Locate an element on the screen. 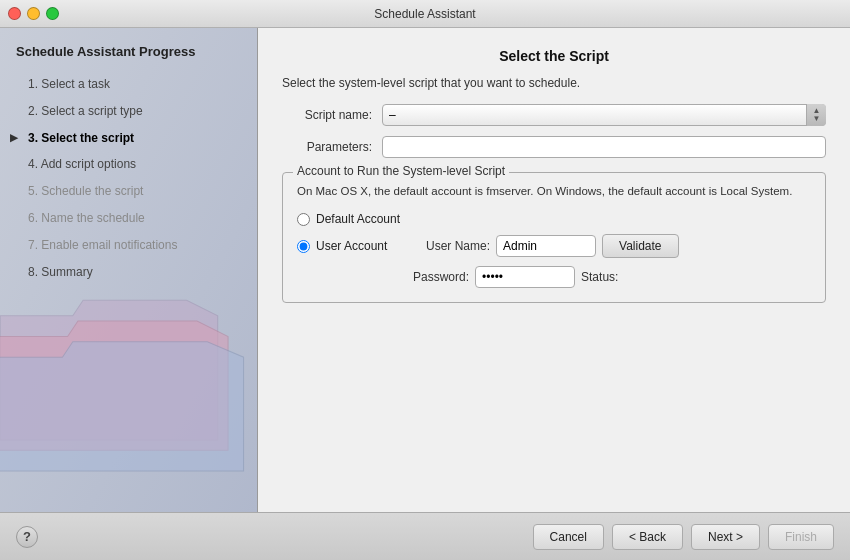 The width and height of the screenshot is (850, 560). maximize-button is located at coordinates (52, 14).